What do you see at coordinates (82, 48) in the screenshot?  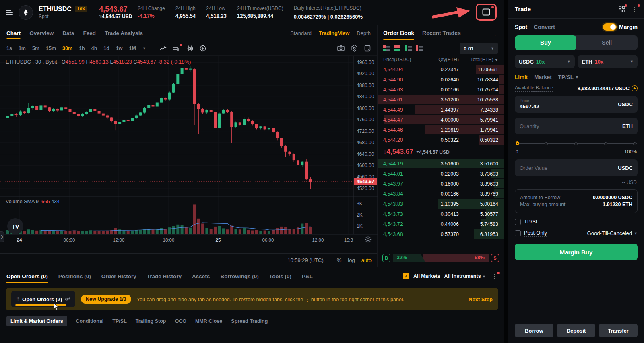 I see `timeframe-1h: 1h` at bounding box center [82, 48].